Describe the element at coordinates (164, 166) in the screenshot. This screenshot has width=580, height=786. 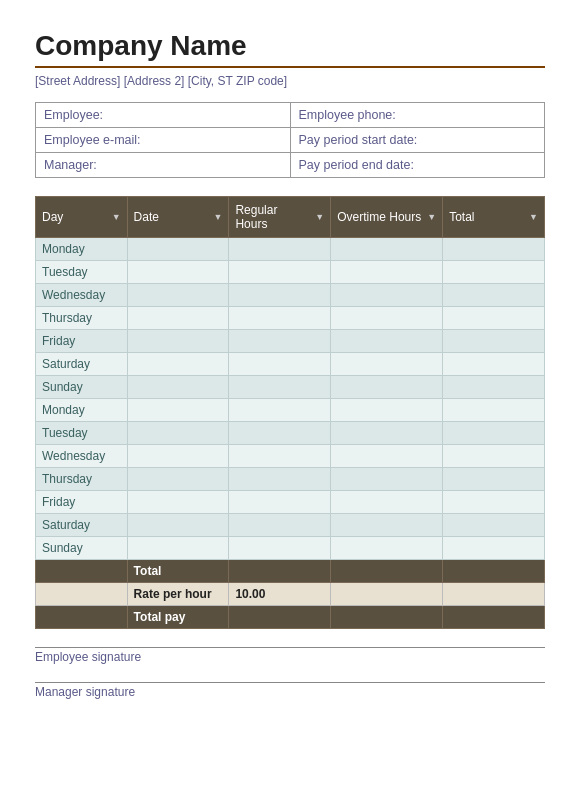
I see `manager-cell: Manager:` at that location.